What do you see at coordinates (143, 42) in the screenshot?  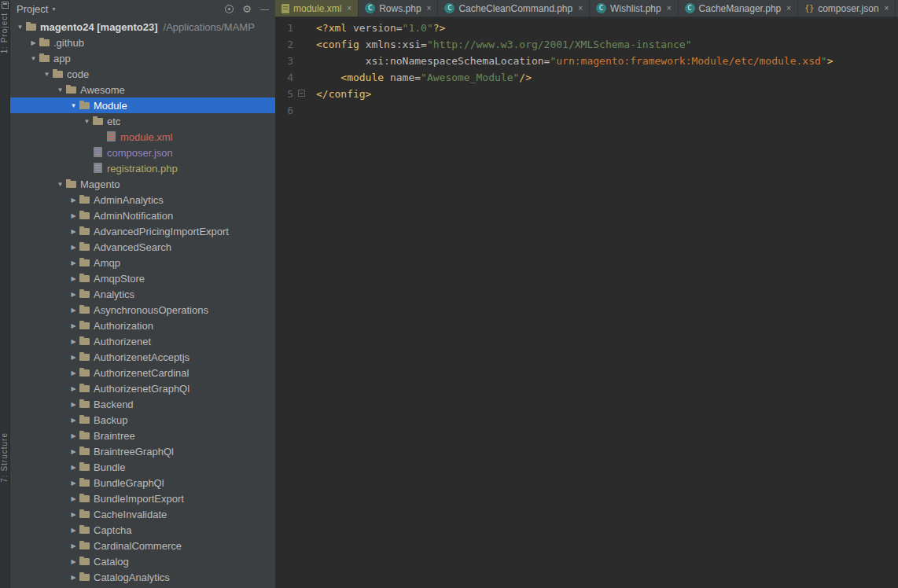 I see `tree-row-.github: ▶.github` at bounding box center [143, 42].